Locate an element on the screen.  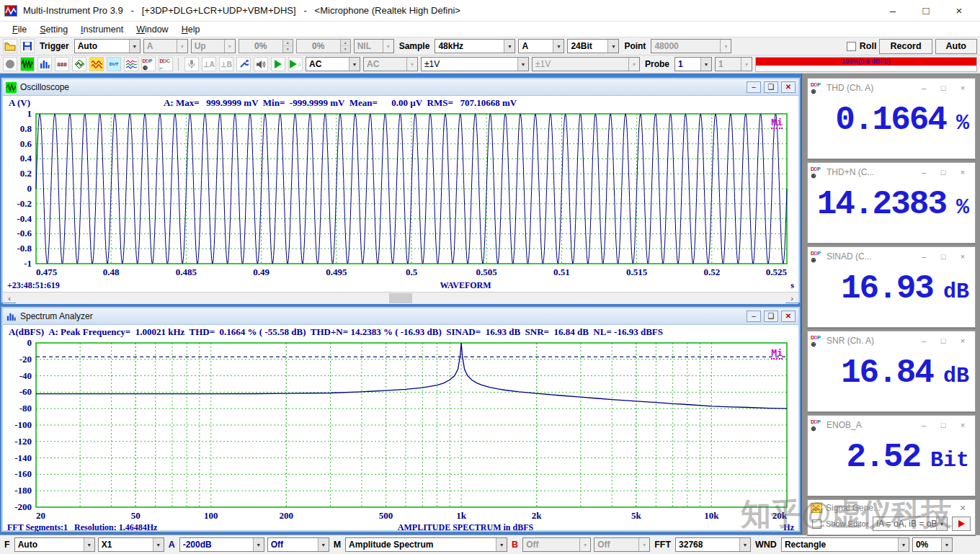
range-a-select: ±1V▼ is located at coordinates (475, 64).